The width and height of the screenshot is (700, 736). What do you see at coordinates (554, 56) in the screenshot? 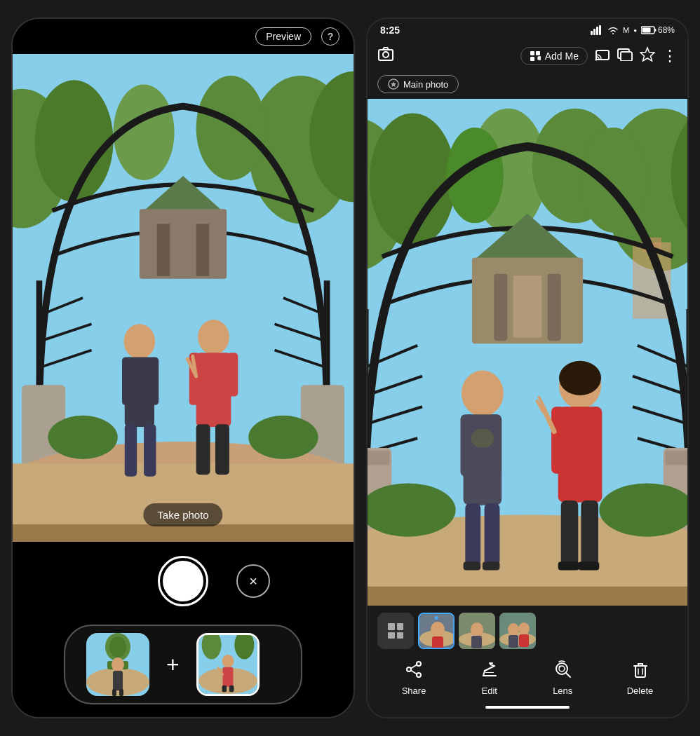
I see `add-me-button: Add Me` at bounding box center [554, 56].